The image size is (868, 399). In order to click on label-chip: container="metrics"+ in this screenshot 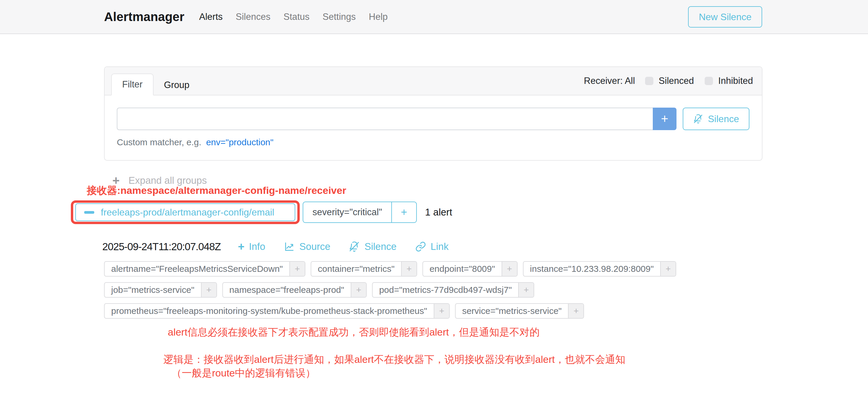, I will do `click(364, 269)`.